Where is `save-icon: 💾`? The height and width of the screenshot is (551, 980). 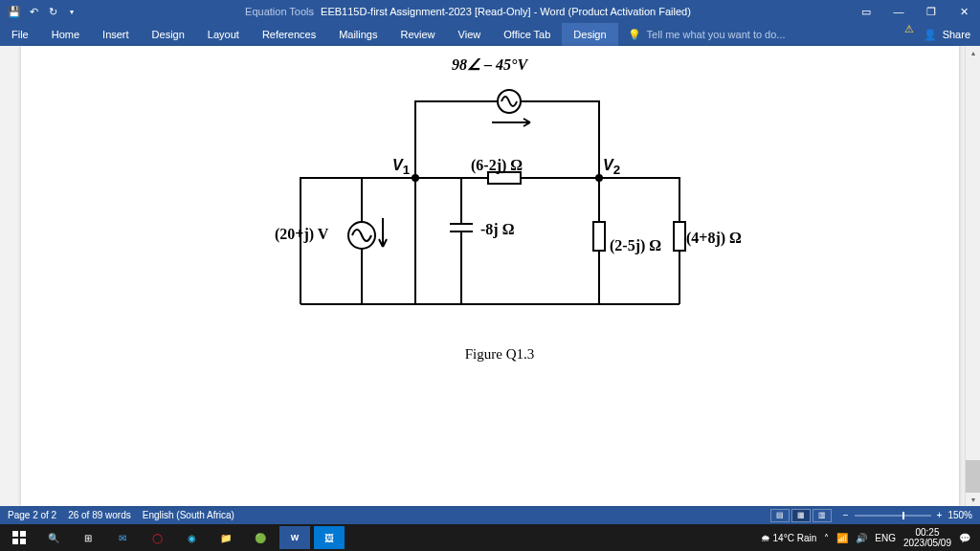
save-icon: 💾 is located at coordinates (14, 11).